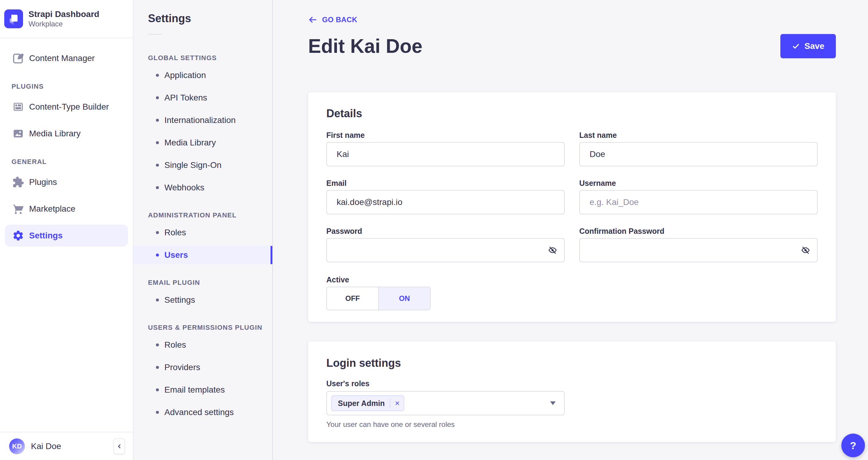  What do you see at coordinates (390, 403) in the screenshot?
I see `tag-divider` at bounding box center [390, 403].